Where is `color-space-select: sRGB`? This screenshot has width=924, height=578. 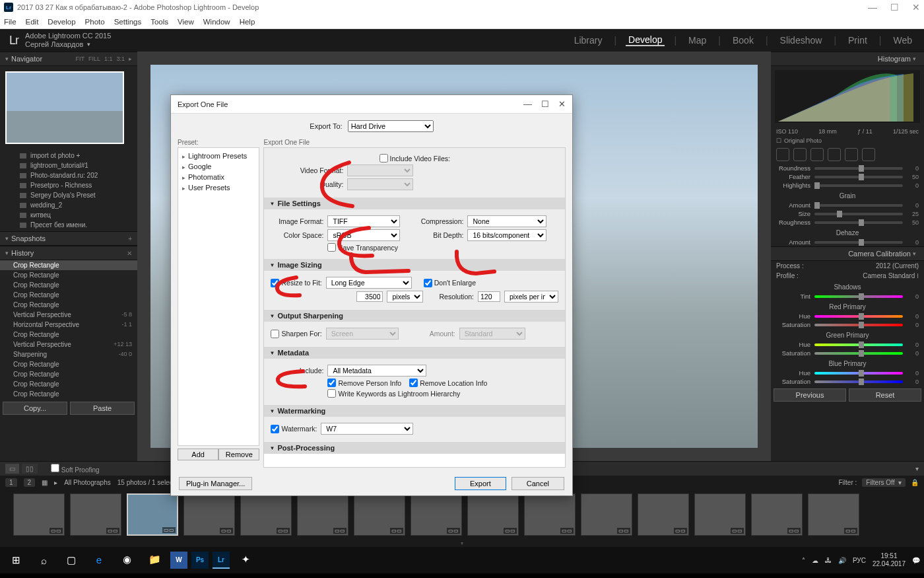 color-space-select: sRGB is located at coordinates (364, 235).